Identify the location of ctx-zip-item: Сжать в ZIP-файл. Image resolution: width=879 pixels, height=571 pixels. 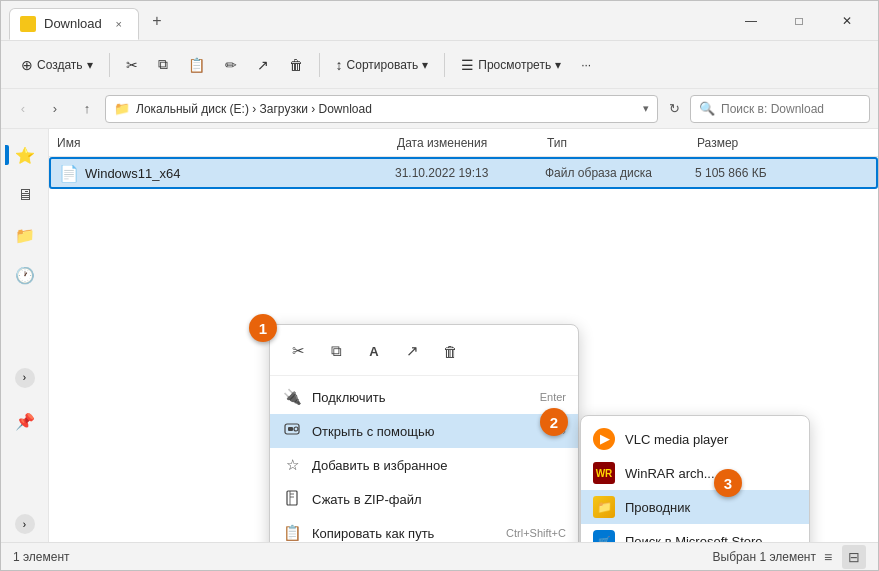
(424, 499).